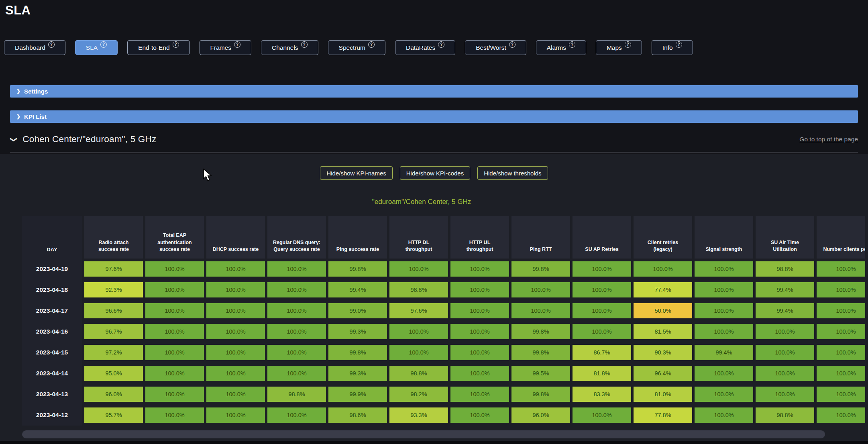 This screenshot has height=444, width=868. Describe the element at coordinates (358, 311) in the screenshot. I see `kpi-value-chip: 99.0%` at that location.